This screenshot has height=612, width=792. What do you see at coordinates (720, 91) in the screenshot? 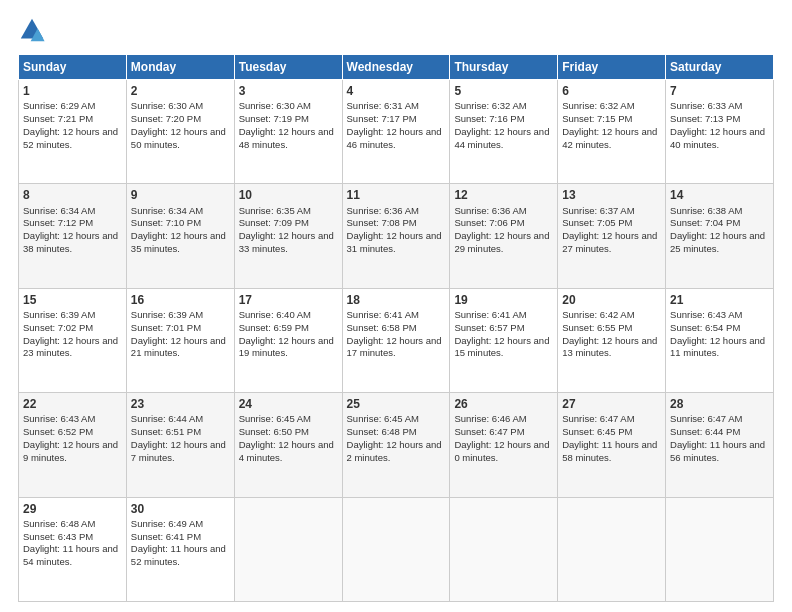
I see `day-number: 7` at bounding box center [720, 91].